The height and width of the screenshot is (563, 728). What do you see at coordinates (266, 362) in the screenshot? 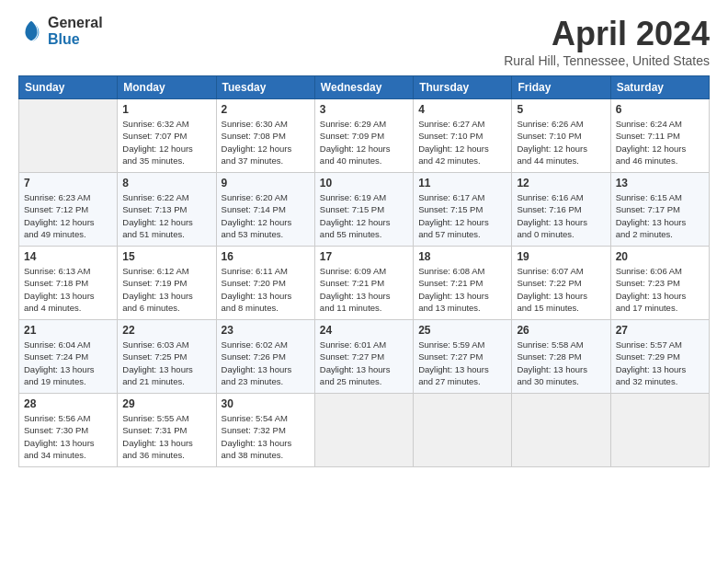
I see `day-info: Sunrise: 6:02 AM Sunset: 7:26 PM Dayligh…` at bounding box center [266, 362].